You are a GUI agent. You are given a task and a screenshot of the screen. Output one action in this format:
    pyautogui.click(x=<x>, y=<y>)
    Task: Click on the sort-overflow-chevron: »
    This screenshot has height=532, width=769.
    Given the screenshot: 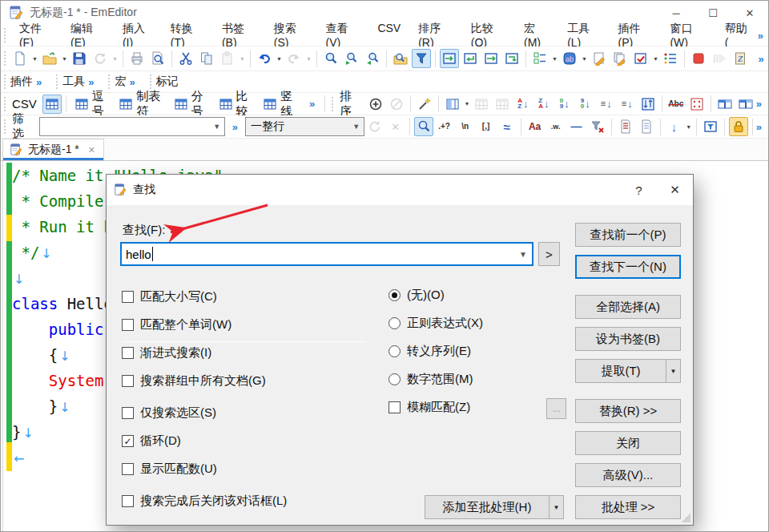 What is the action you would take?
    pyautogui.click(x=759, y=104)
    